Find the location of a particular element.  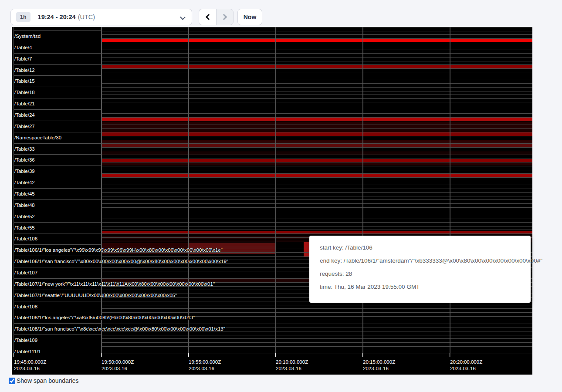

footer-controls: Show span boundaries is located at coordinates (44, 381).